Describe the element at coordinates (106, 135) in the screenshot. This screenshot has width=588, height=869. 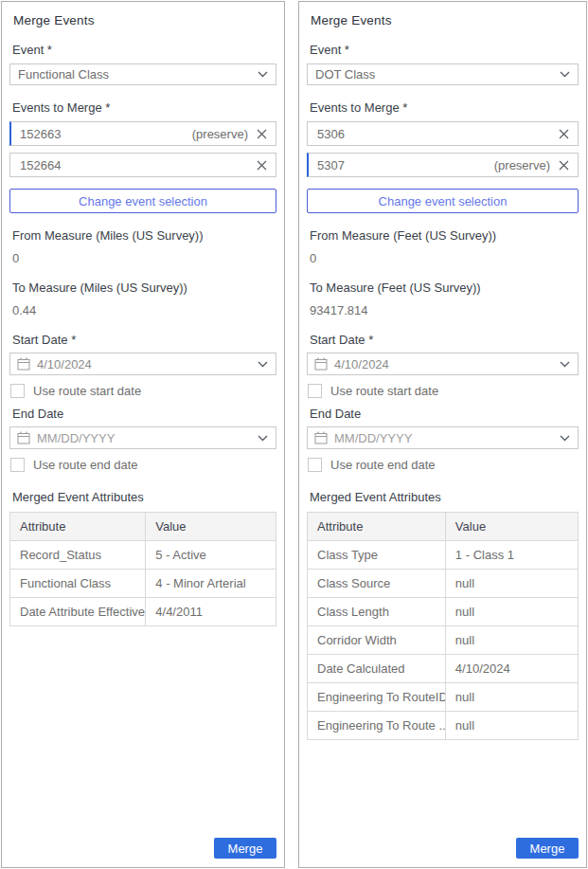
I see `event-id: 152663` at that location.